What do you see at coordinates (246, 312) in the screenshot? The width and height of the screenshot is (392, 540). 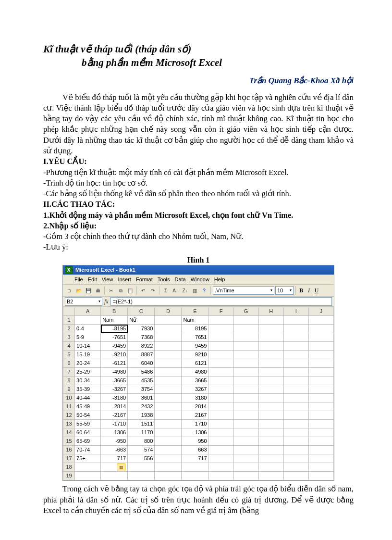 I see `col-header: G` at bounding box center [246, 312].